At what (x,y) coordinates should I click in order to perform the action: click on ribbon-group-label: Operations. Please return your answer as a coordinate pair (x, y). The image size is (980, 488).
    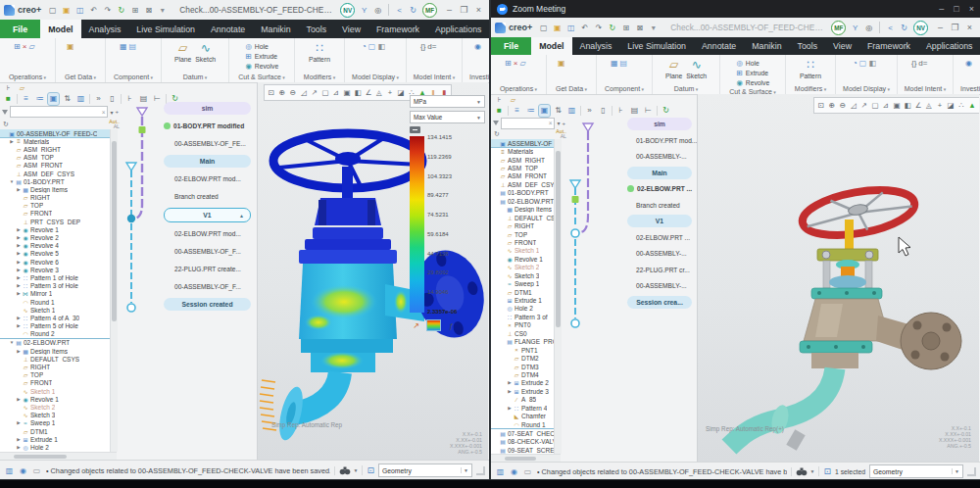
    Looking at the image, I should click on (27, 77).